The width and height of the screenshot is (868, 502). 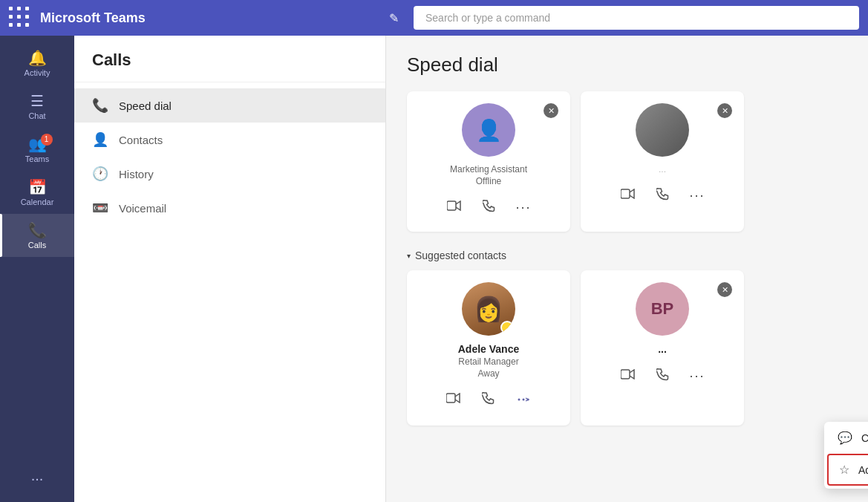 I want to click on calendar-label: Calendar, so click(x=37, y=202).